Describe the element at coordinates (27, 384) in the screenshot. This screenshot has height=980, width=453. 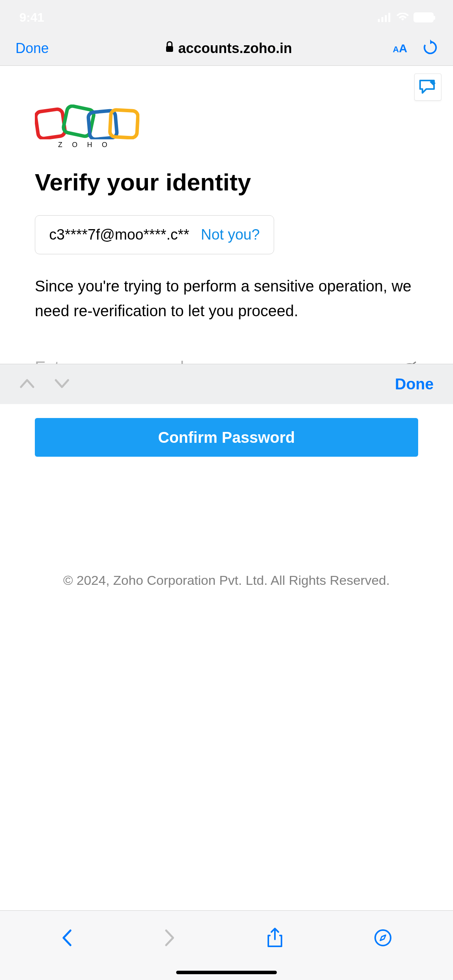
I see `prev-field-button` at that location.